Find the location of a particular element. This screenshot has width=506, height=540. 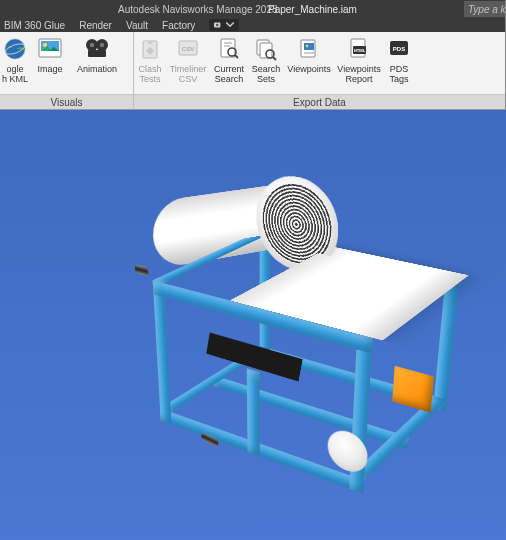

menu-vault: Vault is located at coordinates (137, 26).